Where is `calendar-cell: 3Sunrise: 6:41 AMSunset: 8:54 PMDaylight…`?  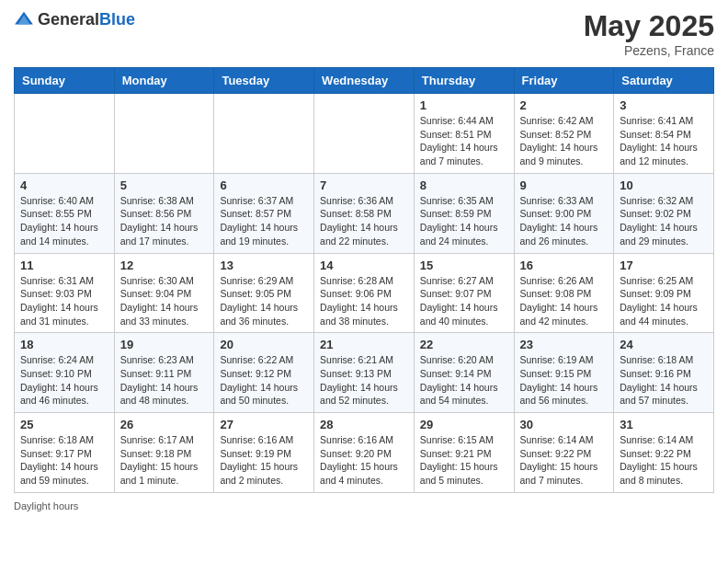
calendar-cell: 3Sunrise: 6:41 AMSunset: 8:54 PMDaylight… is located at coordinates (664, 134).